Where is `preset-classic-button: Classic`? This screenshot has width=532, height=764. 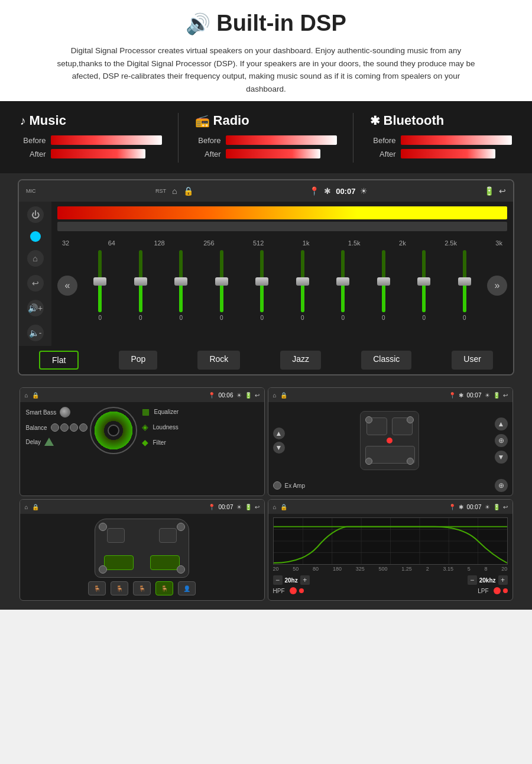
preset-classic-button: Classic is located at coordinates (387, 360).